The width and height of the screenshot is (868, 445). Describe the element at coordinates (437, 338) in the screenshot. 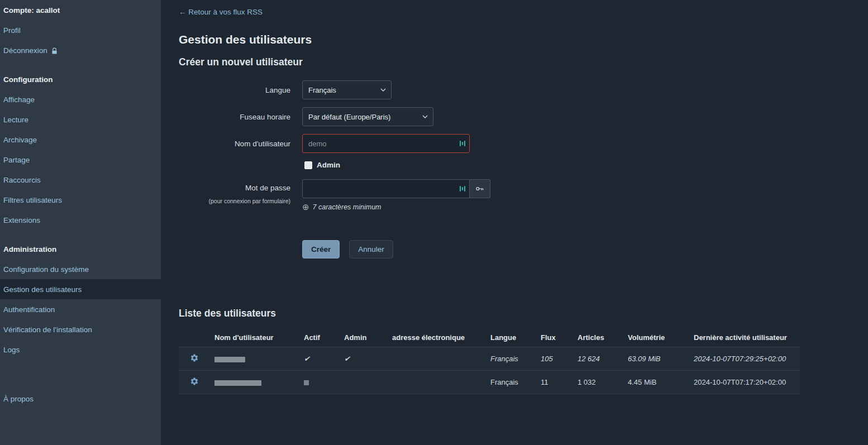

I see `col-email: adresse électronique` at that location.